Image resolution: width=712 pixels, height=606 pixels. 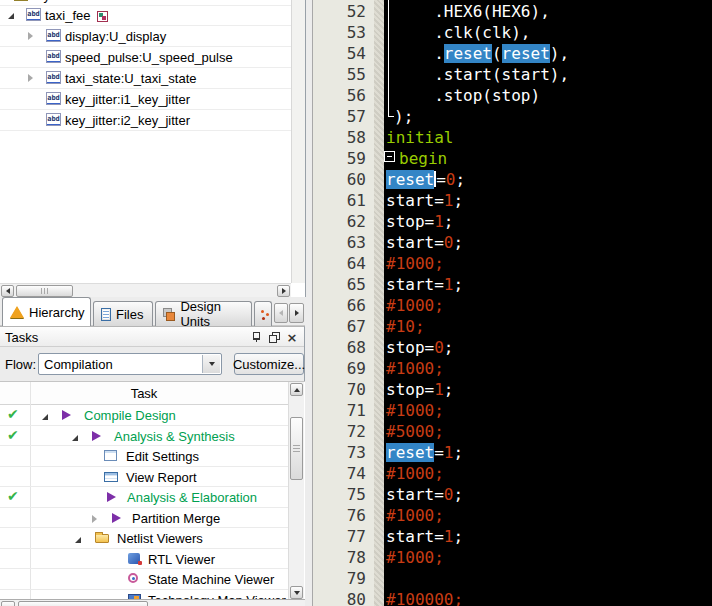 I want to click on editor-fold-margin, so click(x=379, y=303).